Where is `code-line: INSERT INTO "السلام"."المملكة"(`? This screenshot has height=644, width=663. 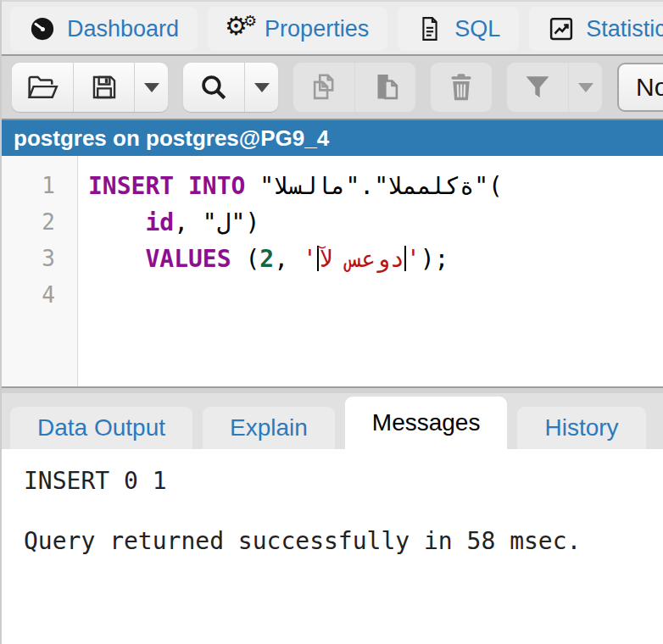
code-line: INSERT INTO "السلام"."المملكة"( is located at coordinates (376, 186).